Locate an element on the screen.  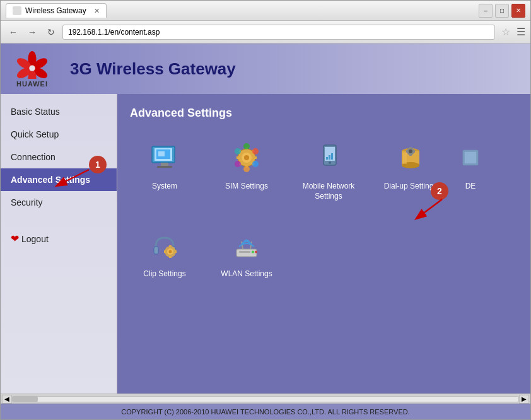
tab-area: Wireless Gateway ✕ is located at coordinates (240, 10).